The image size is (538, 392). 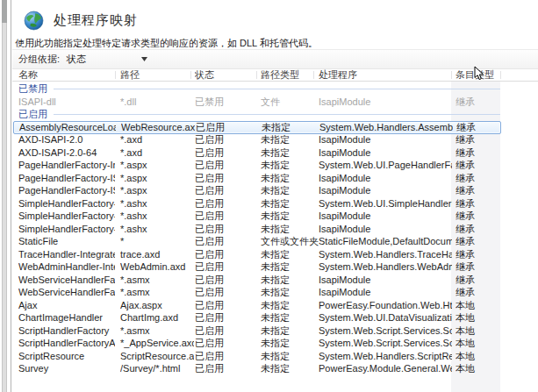 What do you see at coordinates (81, 20) in the screenshot?
I see `page-header: 处理程序映射` at bounding box center [81, 20].